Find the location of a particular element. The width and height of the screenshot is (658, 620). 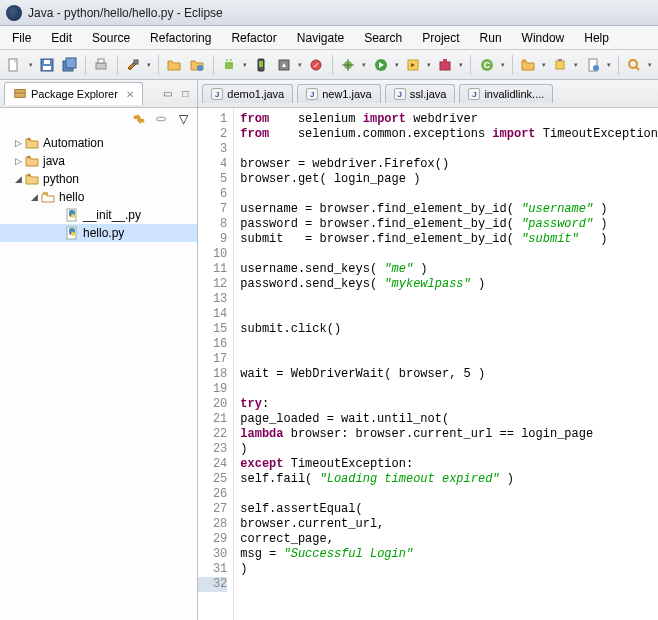

view-menu-icon: ▽ is located at coordinates (183, 119).